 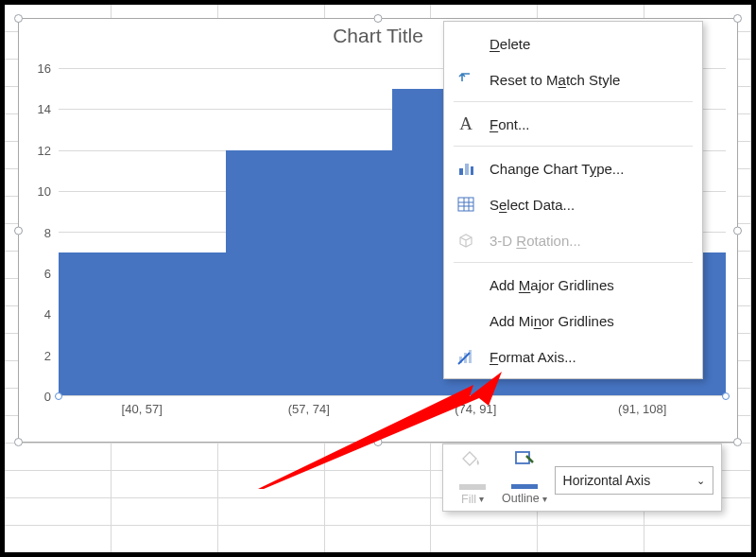 I want to click on menu-select-data: Select Data..., so click(x=573, y=204).